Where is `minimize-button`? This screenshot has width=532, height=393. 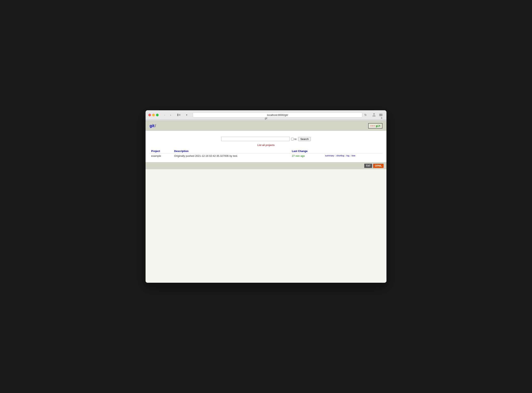
minimize-button is located at coordinates (153, 115).